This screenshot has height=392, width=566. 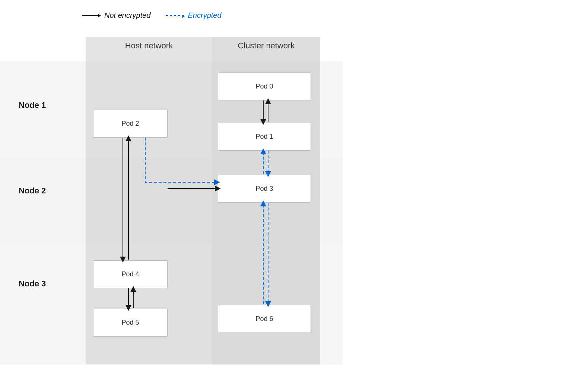 What do you see at coordinates (130, 274) in the screenshot?
I see `pod4-box: Pod 4` at bounding box center [130, 274].